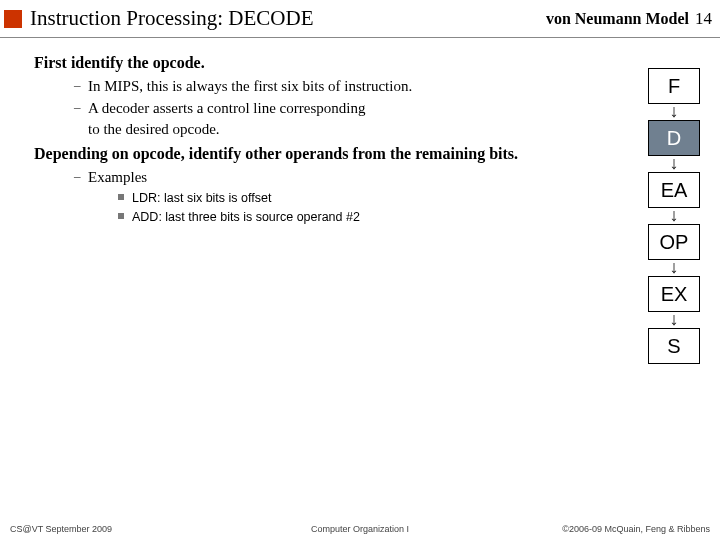 This screenshot has height=540, width=720. I want to click on section1-head: First identify the opcode., so click(375, 63).